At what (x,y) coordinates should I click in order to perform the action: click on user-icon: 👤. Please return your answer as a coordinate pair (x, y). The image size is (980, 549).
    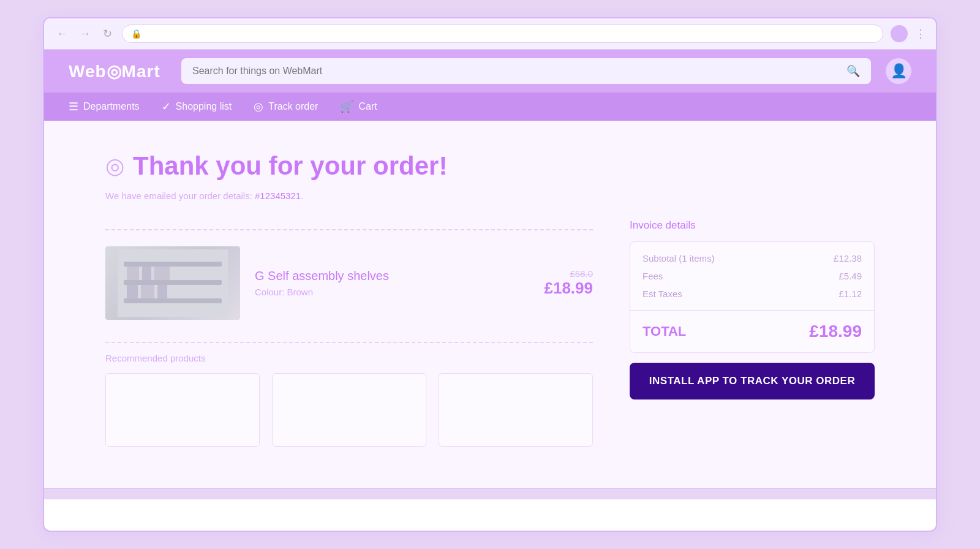
    Looking at the image, I should click on (899, 71).